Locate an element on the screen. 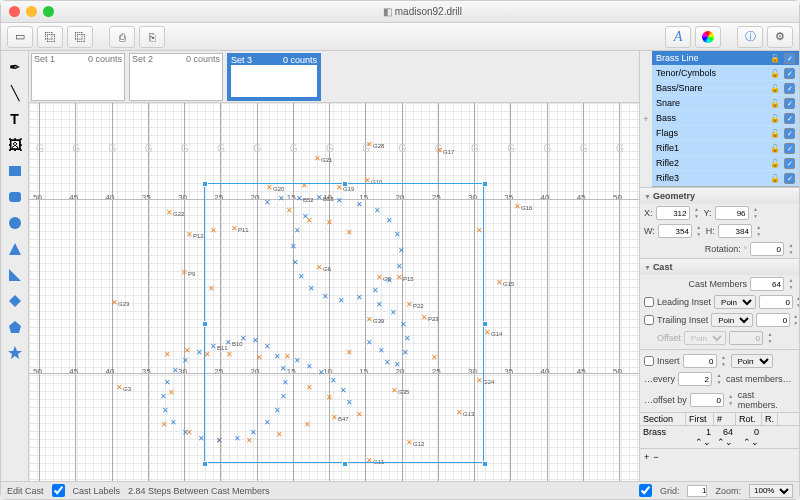  section-row: Rifle2🔓✓ is located at coordinates (726, 164).